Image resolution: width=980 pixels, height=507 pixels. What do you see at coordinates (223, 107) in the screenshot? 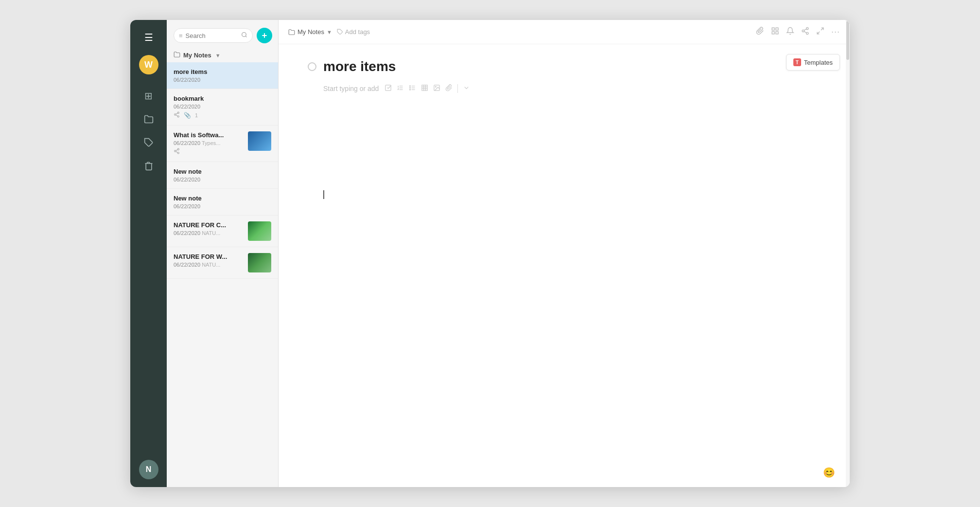
I see `list-item: bookmark 06/22/2020 📎 1` at bounding box center [223, 107].